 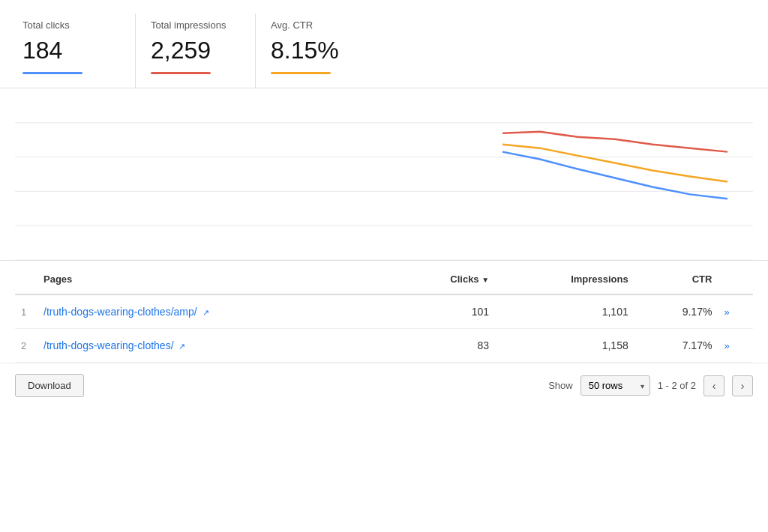 I want to click on row-2-num: 2, so click(x=26, y=346).